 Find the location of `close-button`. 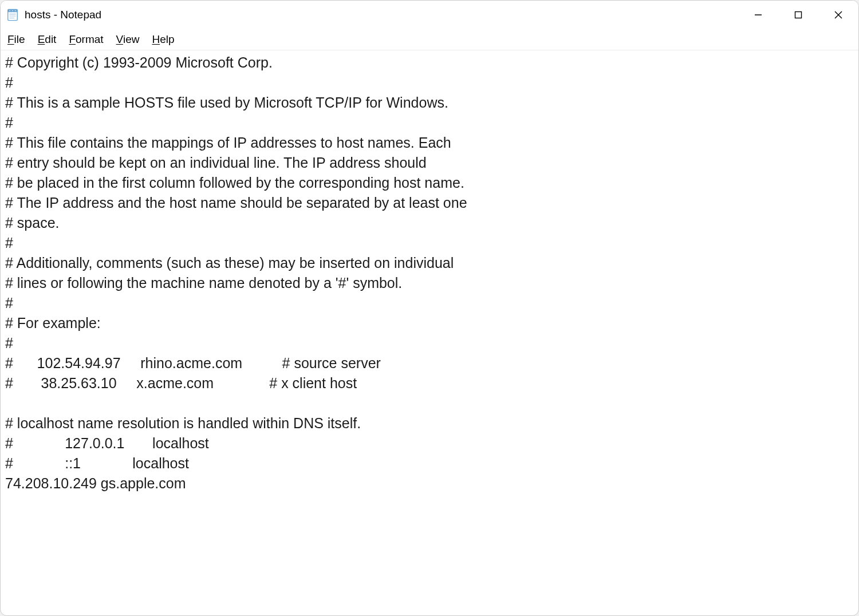

close-button is located at coordinates (838, 15).